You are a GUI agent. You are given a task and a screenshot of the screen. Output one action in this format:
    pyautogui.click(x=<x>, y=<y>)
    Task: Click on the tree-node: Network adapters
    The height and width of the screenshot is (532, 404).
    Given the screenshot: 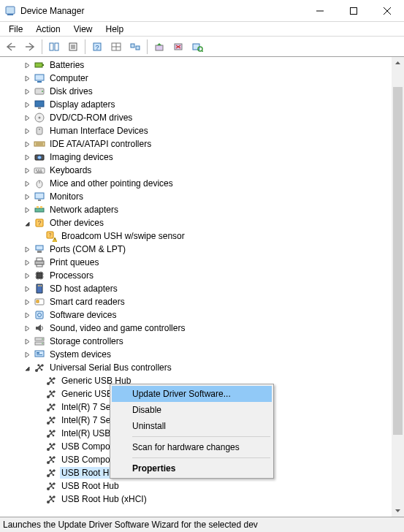 What is the action you would take?
    pyautogui.click(x=197, y=210)
    